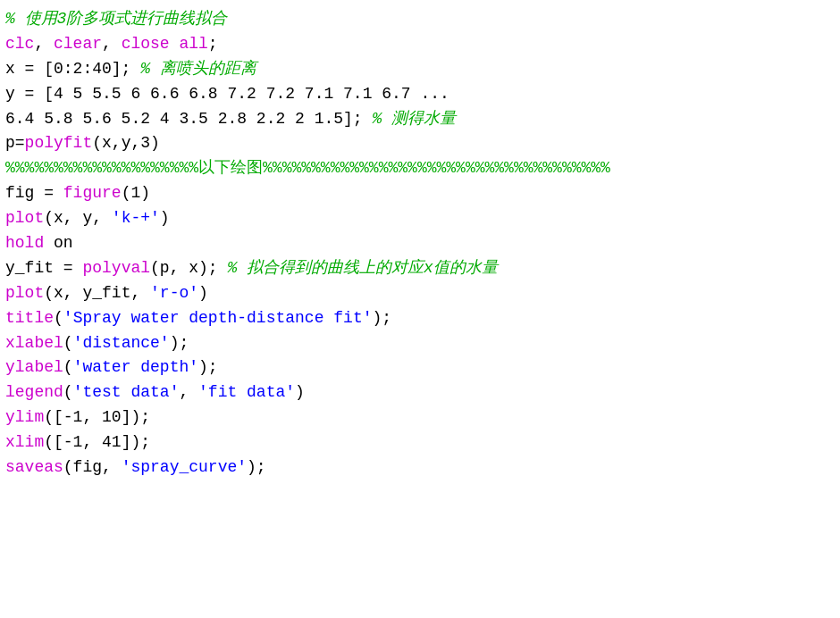  I want to click on code-token: close all, so click(164, 44).